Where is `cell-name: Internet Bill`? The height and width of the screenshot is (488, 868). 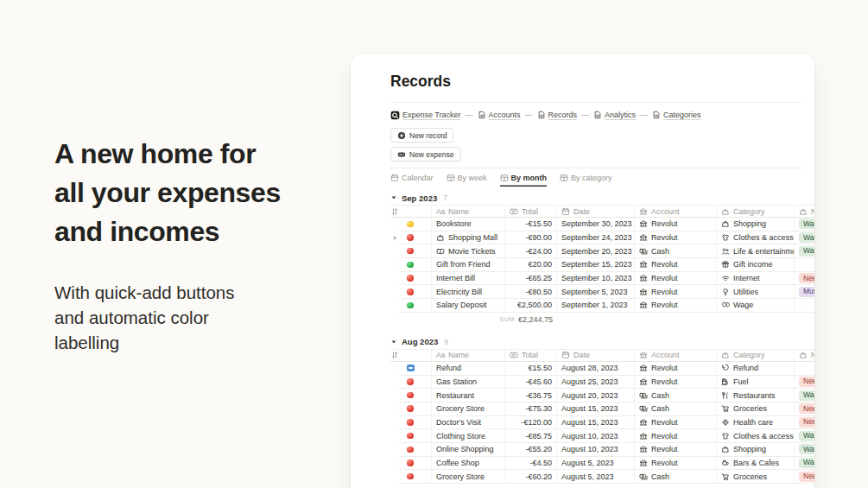 cell-name: Internet Bill is located at coordinates (468, 279).